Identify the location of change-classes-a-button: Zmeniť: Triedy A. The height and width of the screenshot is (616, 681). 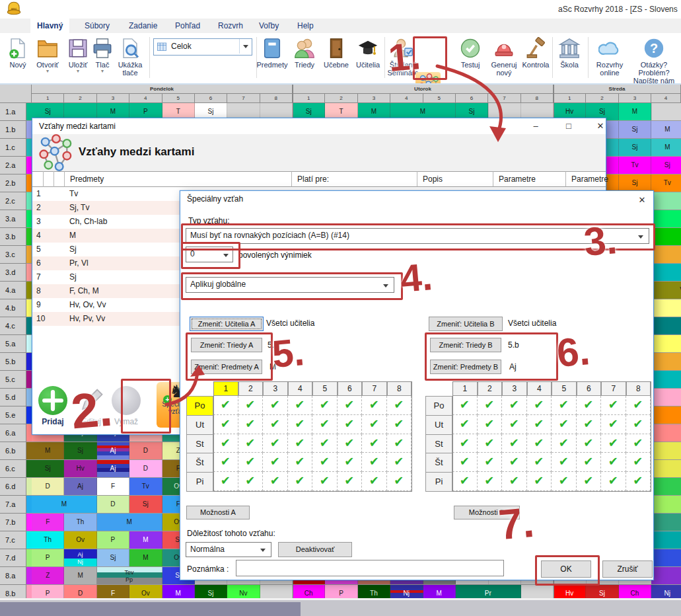
(227, 345).